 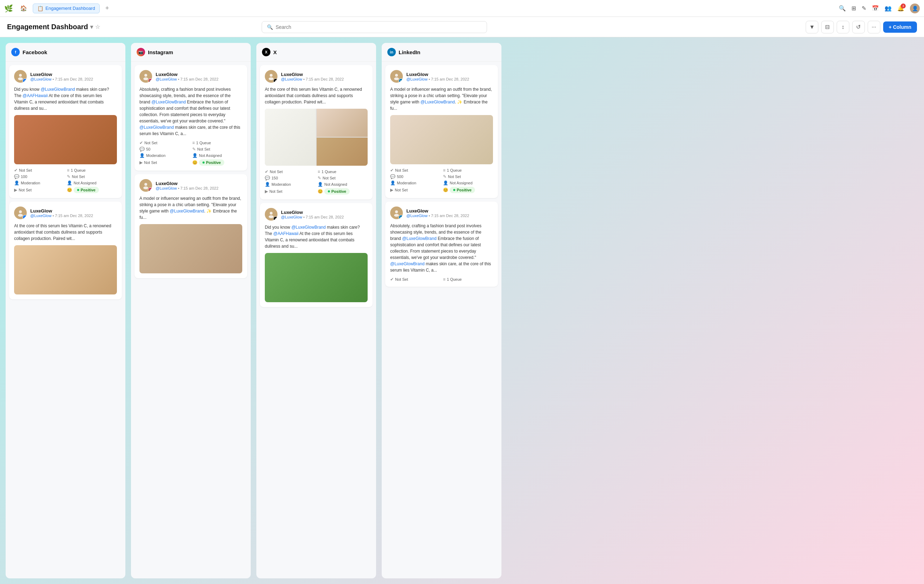 I want to click on grid-icon: ⊞, so click(x=854, y=8).